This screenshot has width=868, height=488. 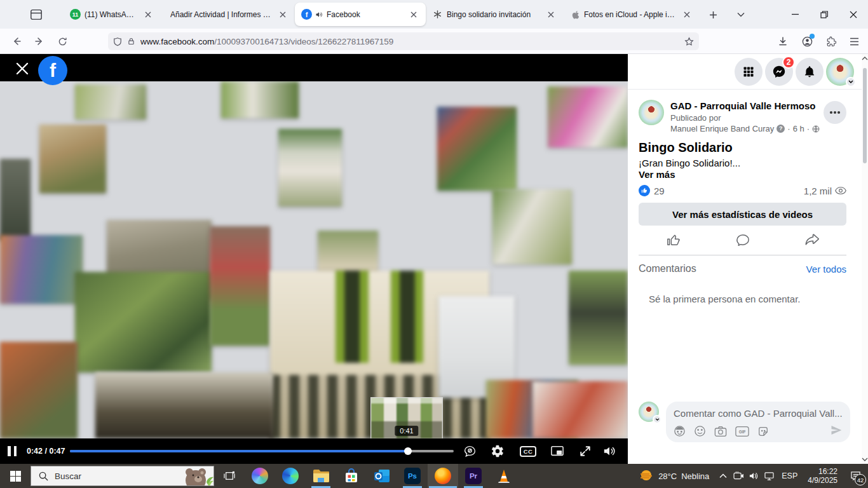 What do you see at coordinates (853, 14) in the screenshot?
I see `window-close-button` at bounding box center [853, 14].